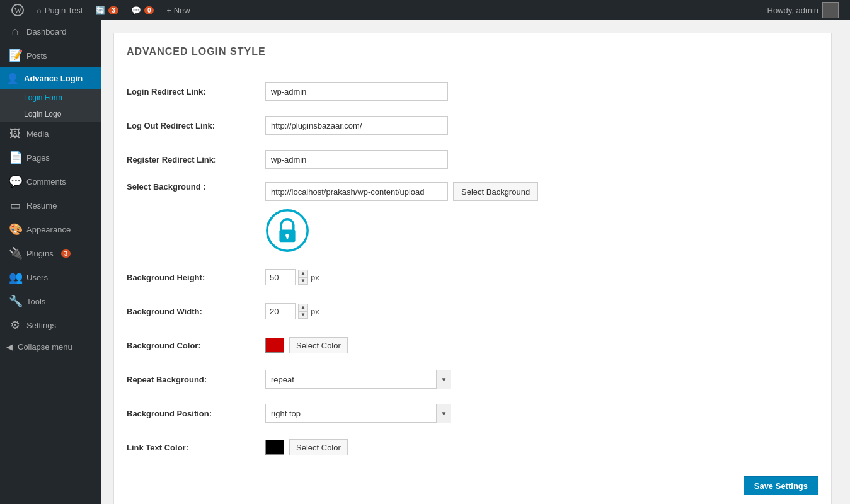 Image resolution: width=850 pixels, height=504 pixels. Describe the element at coordinates (542, 413) in the screenshot. I see `bg-position-control: right top left top center top left cente…` at that location.